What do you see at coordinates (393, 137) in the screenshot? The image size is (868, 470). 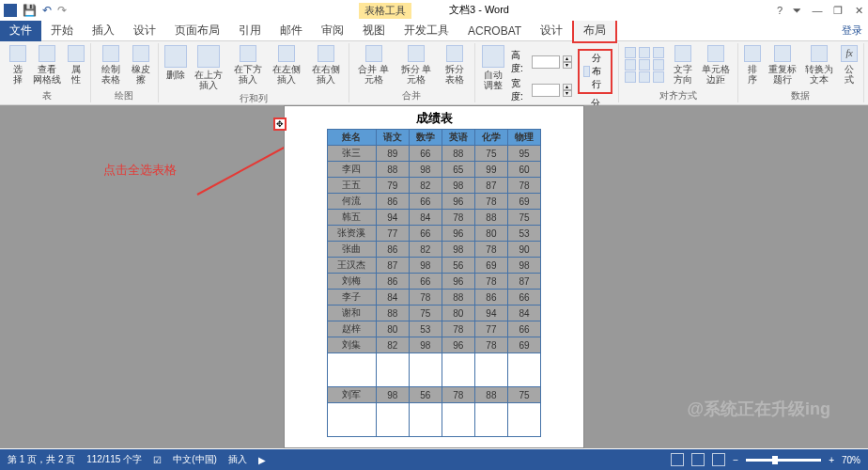 I see `table-header: 语文` at bounding box center [393, 137].